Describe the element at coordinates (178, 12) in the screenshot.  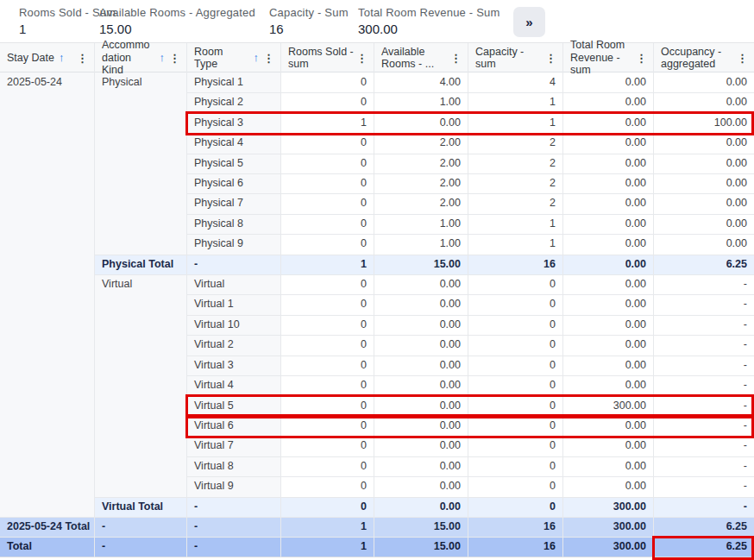
I see `kpi-label: Available Rooms - Aggregated` at that location.